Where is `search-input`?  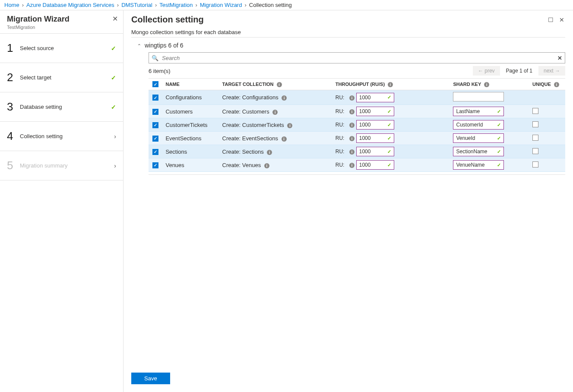 search-input is located at coordinates (358, 58).